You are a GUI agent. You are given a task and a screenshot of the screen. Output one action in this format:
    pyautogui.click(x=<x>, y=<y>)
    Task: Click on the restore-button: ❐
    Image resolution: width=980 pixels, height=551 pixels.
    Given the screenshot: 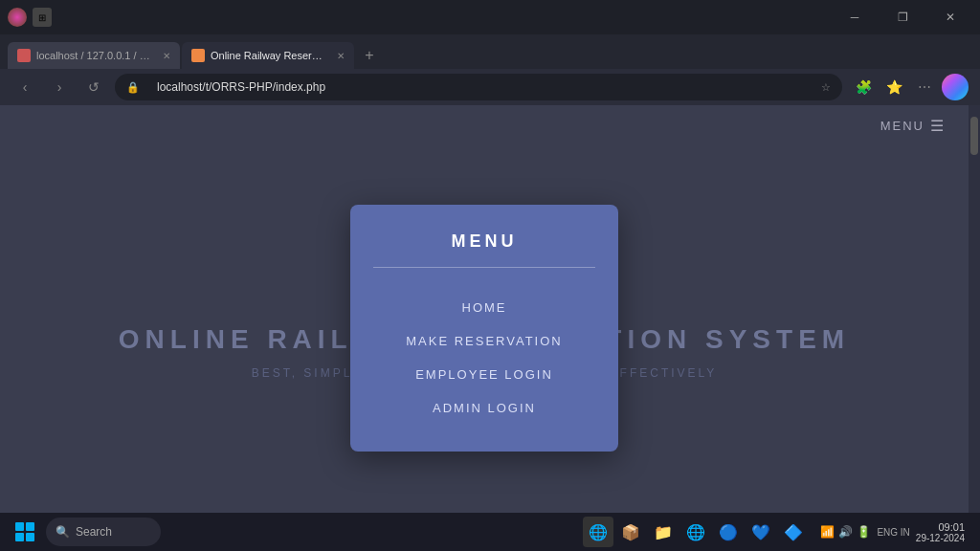 What is the action you would take?
    pyautogui.click(x=902, y=17)
    